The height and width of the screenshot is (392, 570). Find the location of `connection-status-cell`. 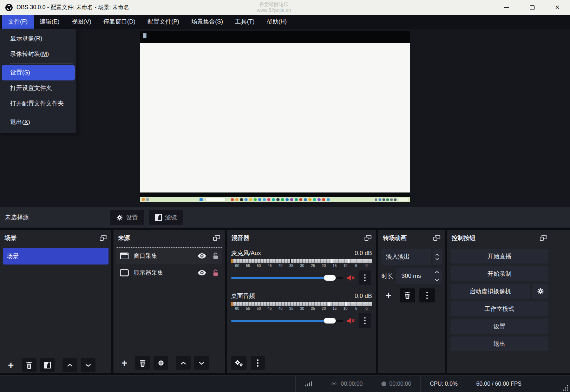

connection-status-cell is located at coordinates (308, 384).